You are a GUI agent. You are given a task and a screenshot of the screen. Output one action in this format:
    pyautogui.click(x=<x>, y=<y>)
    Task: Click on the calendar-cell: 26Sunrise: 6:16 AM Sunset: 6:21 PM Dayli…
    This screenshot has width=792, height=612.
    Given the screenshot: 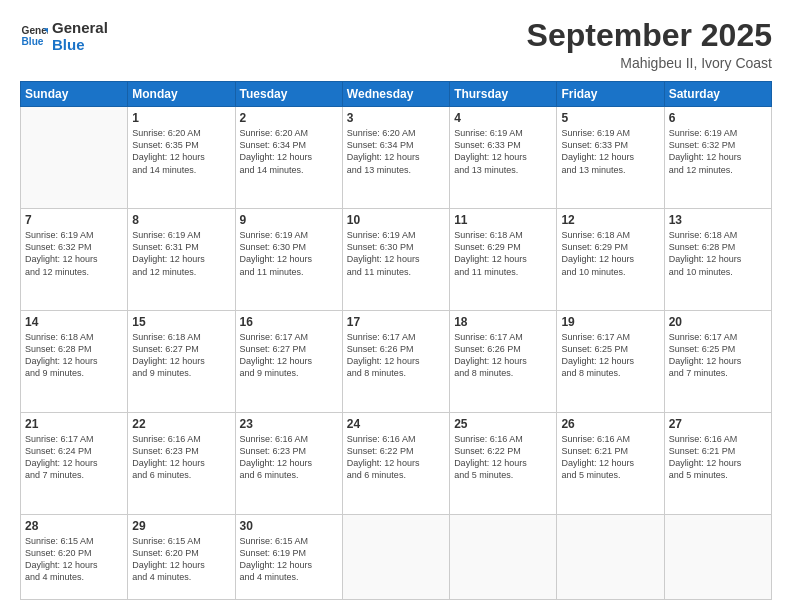 What is the action you would take?
    pyautogui.click(x=610, y=463)
    